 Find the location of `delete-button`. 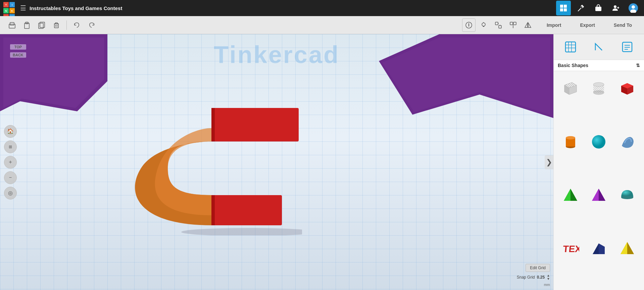

delete-button is located at coordinates (56, 25).